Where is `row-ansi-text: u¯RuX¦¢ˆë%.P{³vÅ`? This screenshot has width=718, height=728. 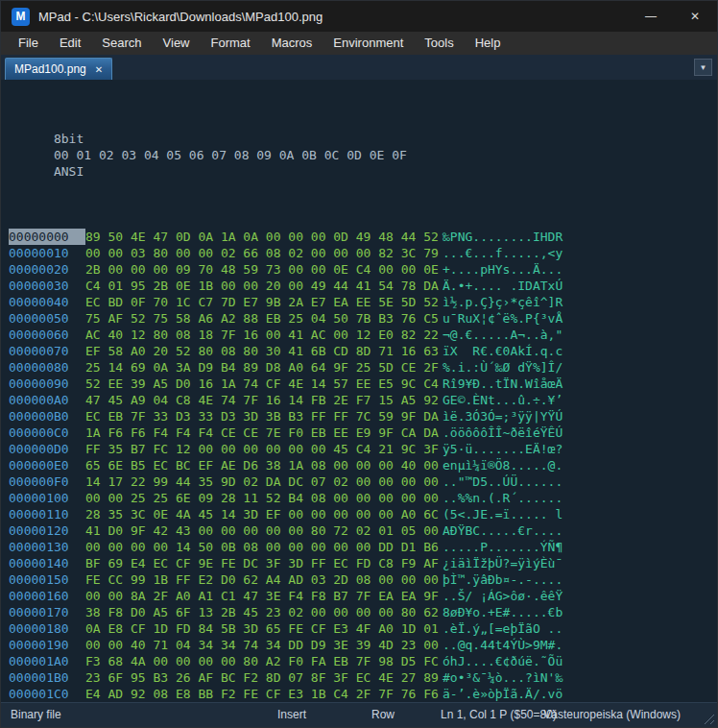 row-ansi-text: u¯RuX¦¢ˆë%.P{³vÅ is located at coordinates (503, 319).